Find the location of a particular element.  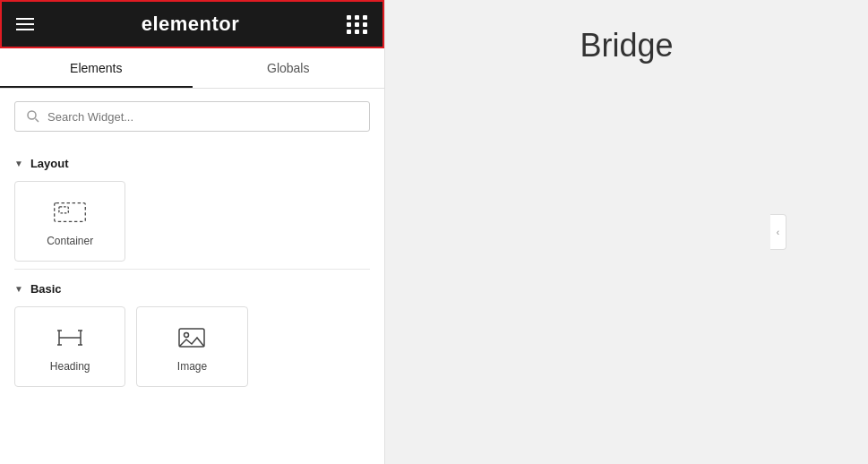

image-icon is located at coordinates (192, 338).